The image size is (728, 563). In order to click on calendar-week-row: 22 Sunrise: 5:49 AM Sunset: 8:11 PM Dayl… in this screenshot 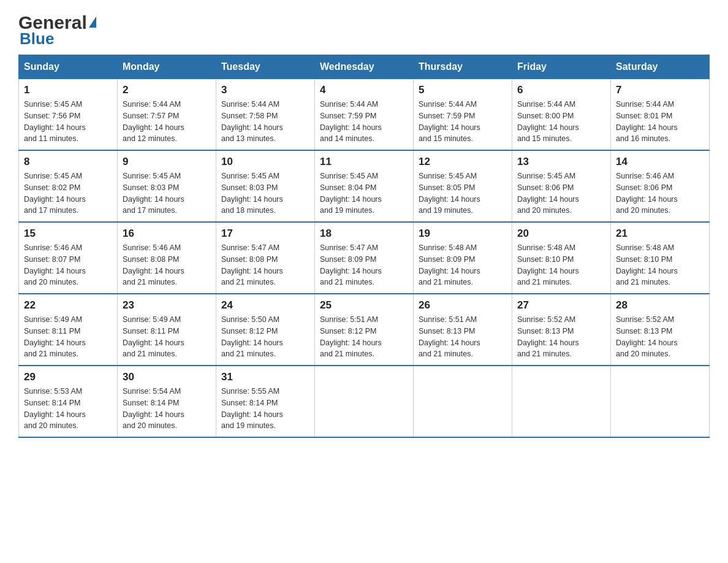, I will do `click(364, 330)`.